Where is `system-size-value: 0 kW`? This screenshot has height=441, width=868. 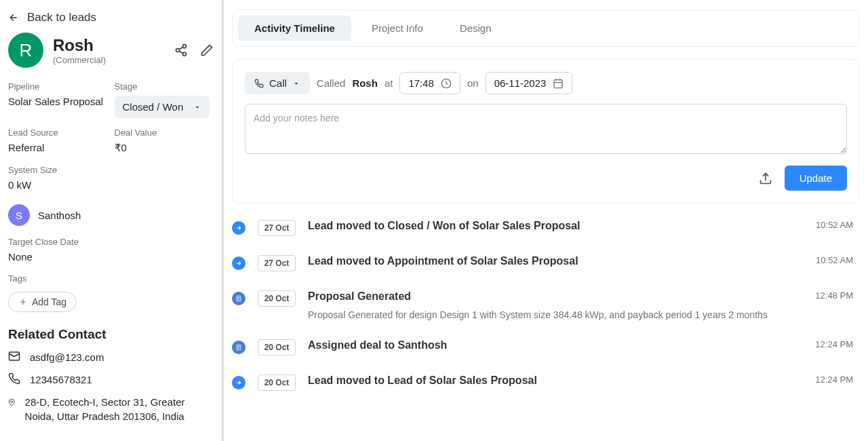 system-size-value: 0 kW is located at coordinates (111, 185).